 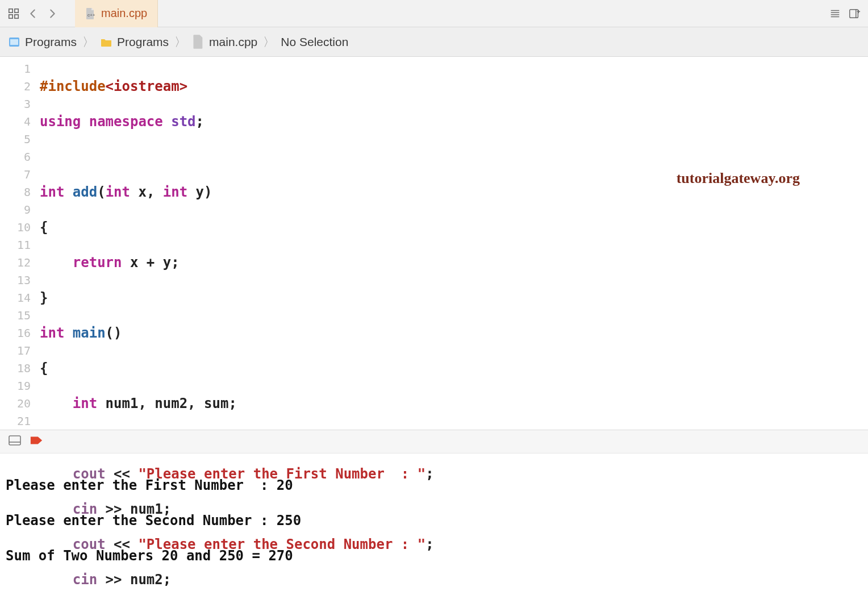 What do you see at coordinates (116, 14) in the screenshot?
I see `file-tab-main: c++ main.cpp` at bounding box center [116, 14].